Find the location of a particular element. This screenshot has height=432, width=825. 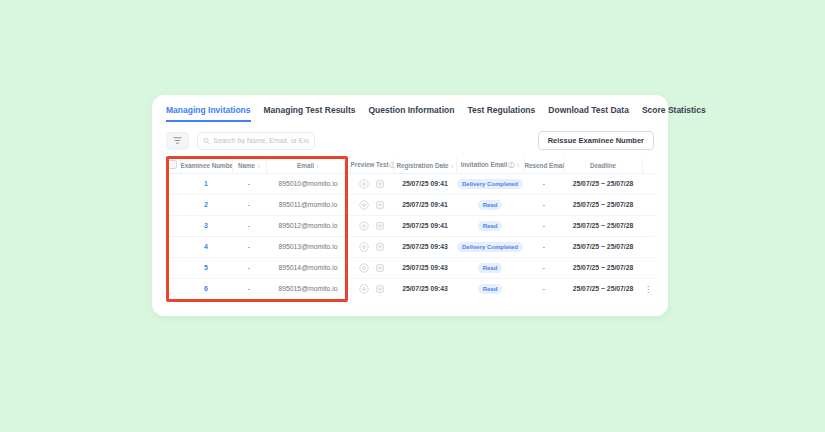

search-icon is located at coordinates (206, 141).